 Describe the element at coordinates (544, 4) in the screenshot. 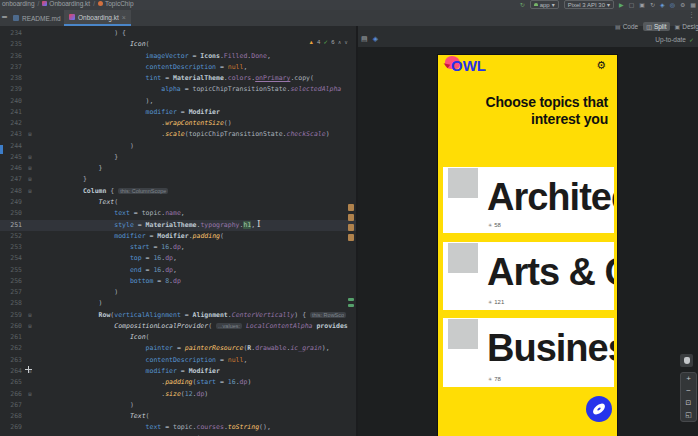

I see `run-config-selector: app ▾` at that location.